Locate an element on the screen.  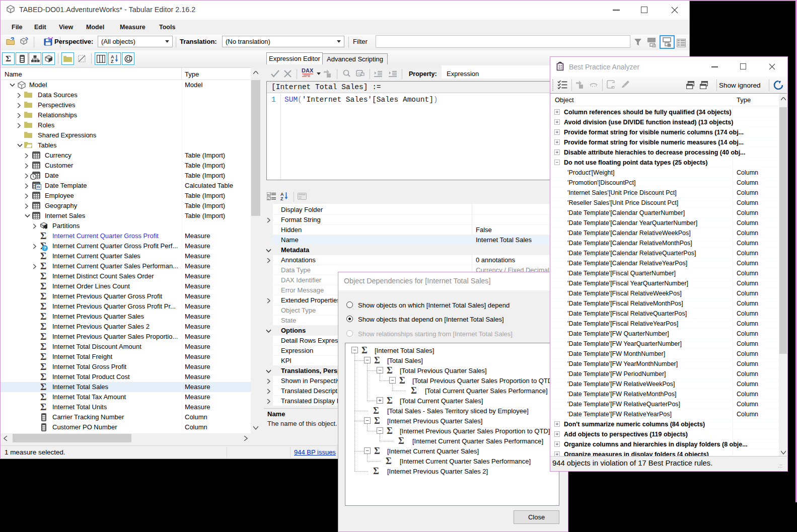
svg-text: G is located at coordinates (358, 73).